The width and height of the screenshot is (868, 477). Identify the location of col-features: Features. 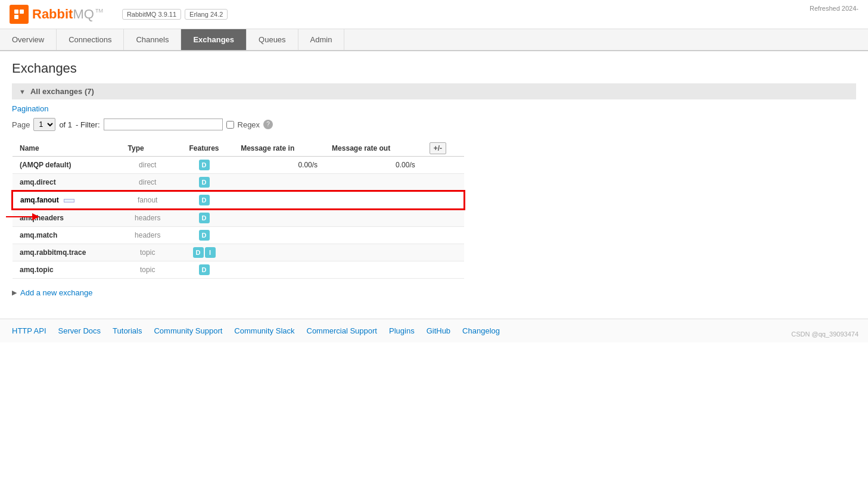
(204, 149).